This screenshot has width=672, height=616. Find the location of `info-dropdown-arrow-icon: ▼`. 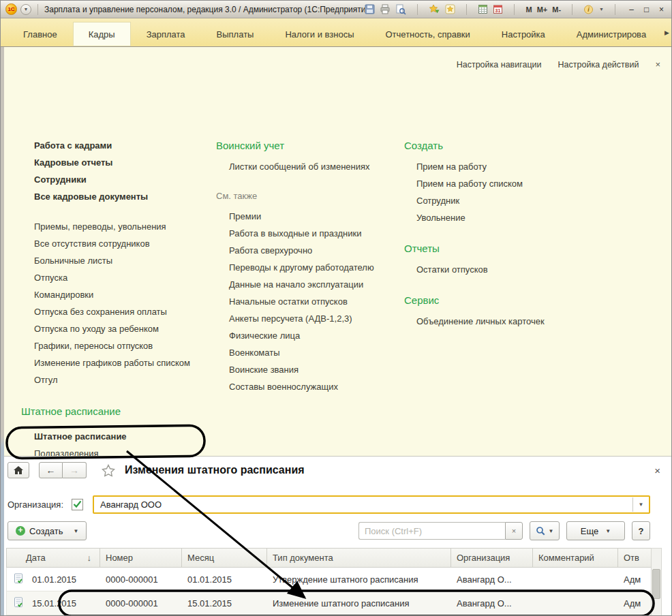

info-dropdown-arrow-icon: ▼ is located at coordinates (601, 10).